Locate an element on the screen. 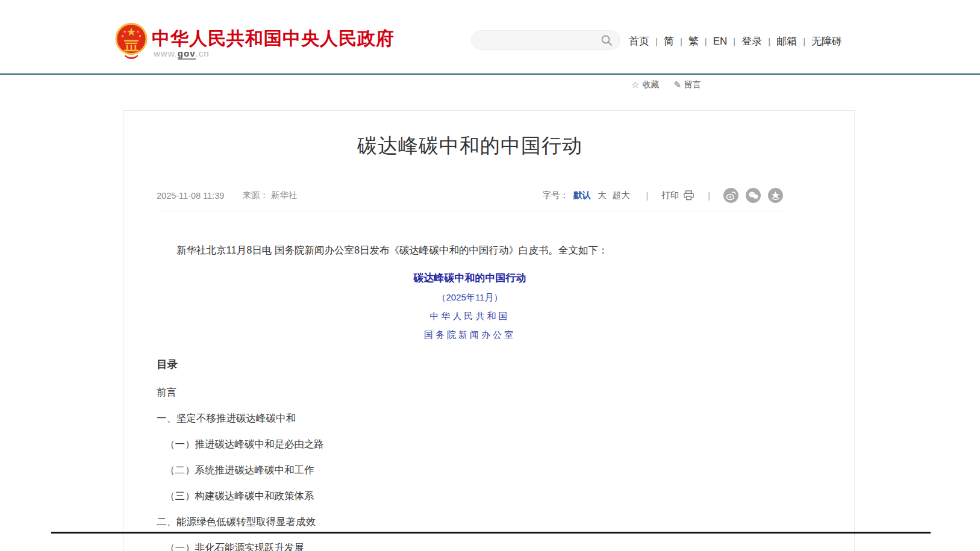 The width and height of the screenshot is (980, 551). article-title: 碳达峰碳中和的中国行动 is located at coordinates (470, 135).